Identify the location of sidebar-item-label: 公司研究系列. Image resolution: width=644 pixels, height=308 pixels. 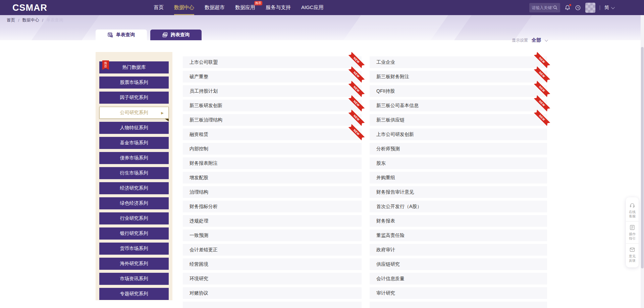
(134, 113).